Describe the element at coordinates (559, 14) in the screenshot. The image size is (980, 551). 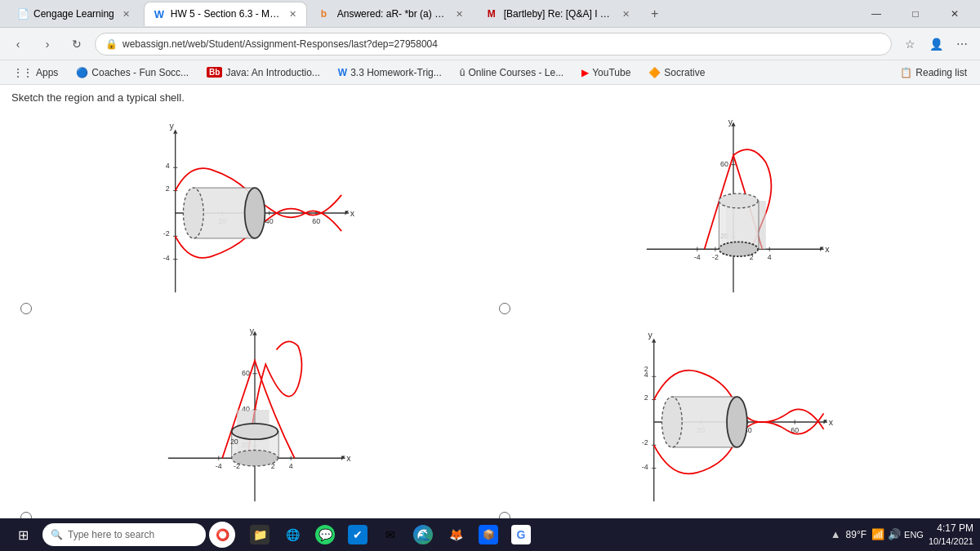
I see `tab-bartleby: M [Bartleby] Re: [Q&A] I would like ✕` at that location.